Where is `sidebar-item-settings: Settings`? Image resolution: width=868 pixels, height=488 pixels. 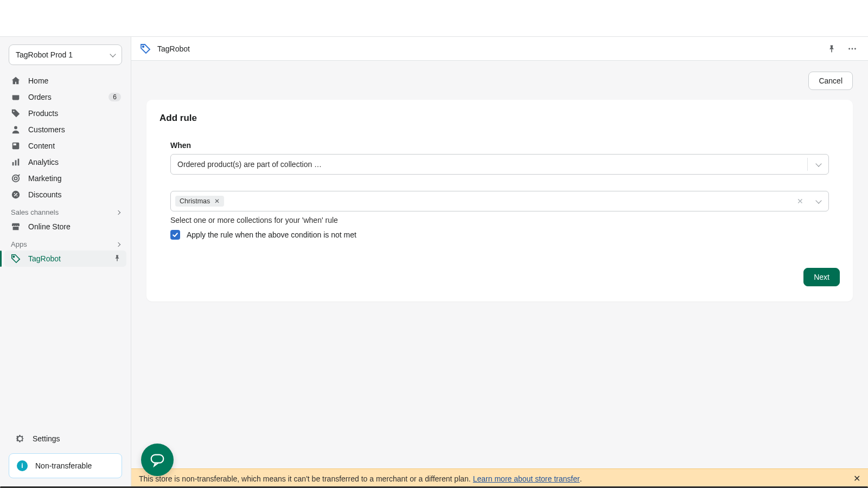 sidebar-item-settings: Settings is located at coordinates (65, 439).